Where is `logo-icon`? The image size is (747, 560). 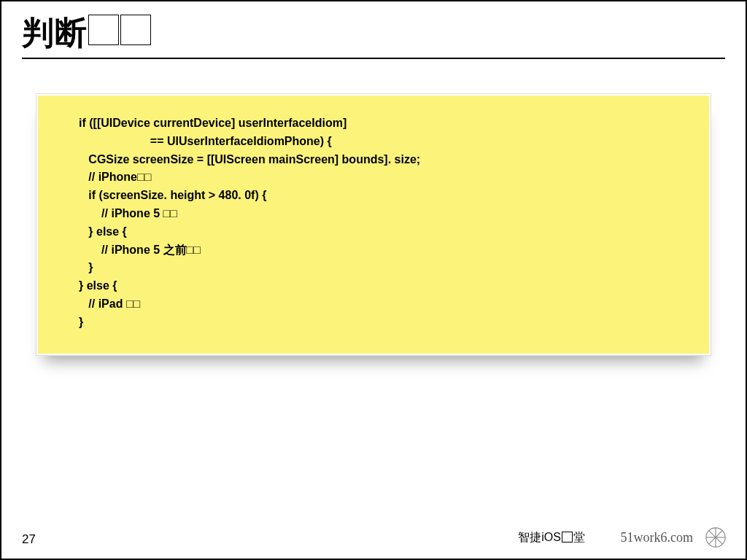 logo-icon is located at coordinates (716, 537).